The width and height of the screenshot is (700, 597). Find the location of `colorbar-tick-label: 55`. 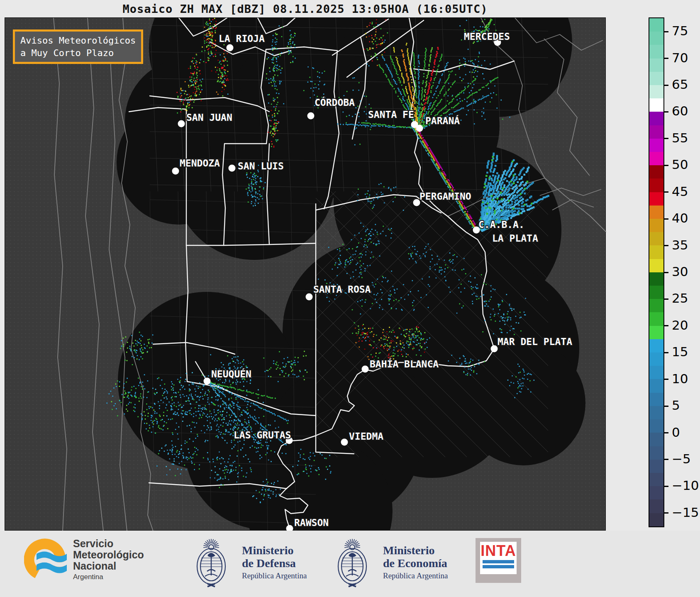

colorbar-tick-label: 55 is located at coordinates (680, 138).